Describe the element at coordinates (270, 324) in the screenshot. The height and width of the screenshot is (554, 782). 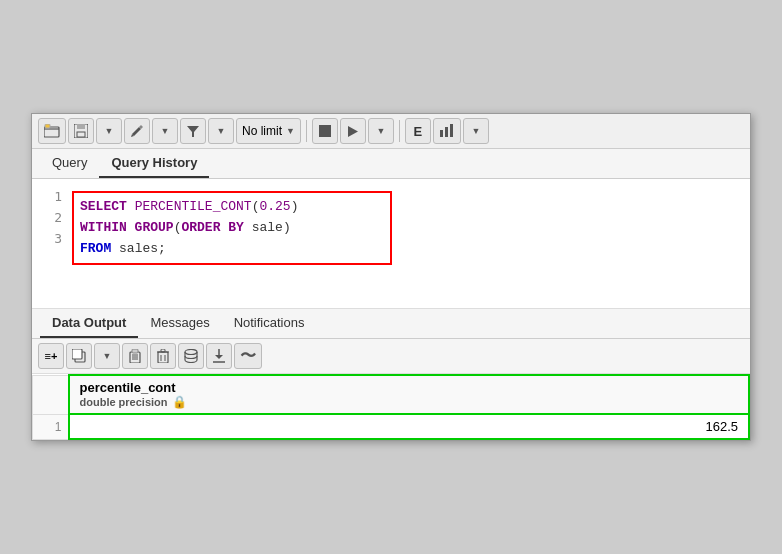
I see `tab-notifications: Notifications` at that location.